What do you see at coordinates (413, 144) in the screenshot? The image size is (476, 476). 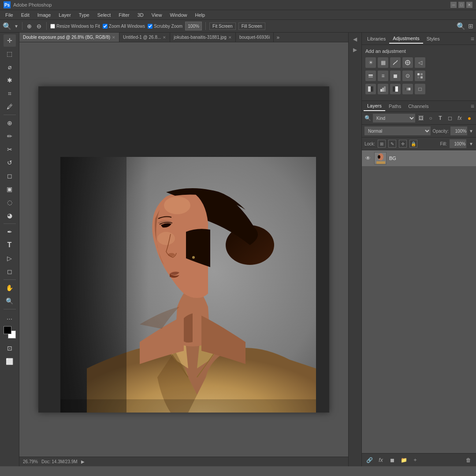 I see `lock-all-button: 🔒` at bounding box center [413, 144].